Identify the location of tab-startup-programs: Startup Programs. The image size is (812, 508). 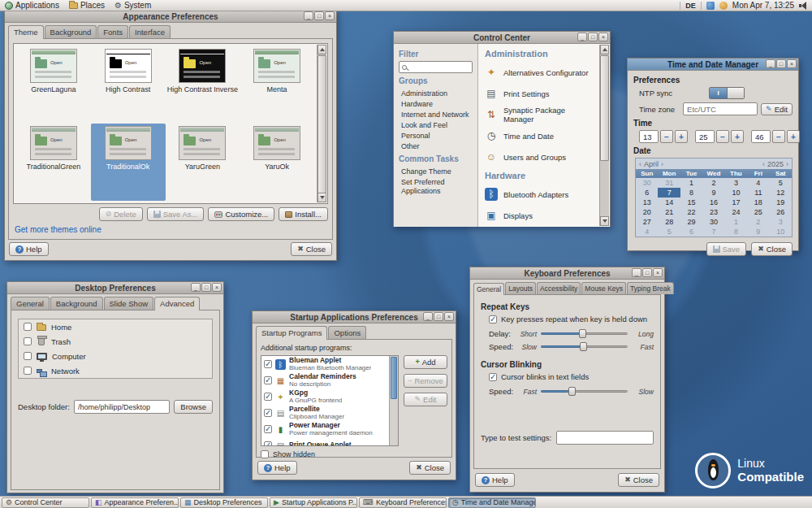
(292, 333).